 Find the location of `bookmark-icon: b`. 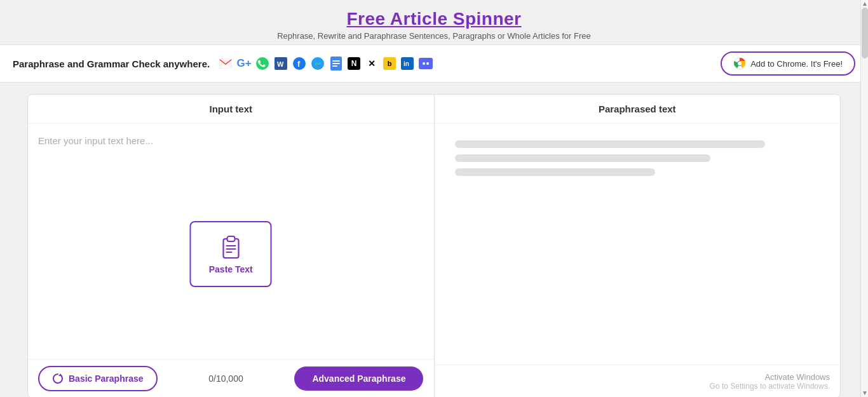

bookmark-icon: b is located at coordinates (390, 64).